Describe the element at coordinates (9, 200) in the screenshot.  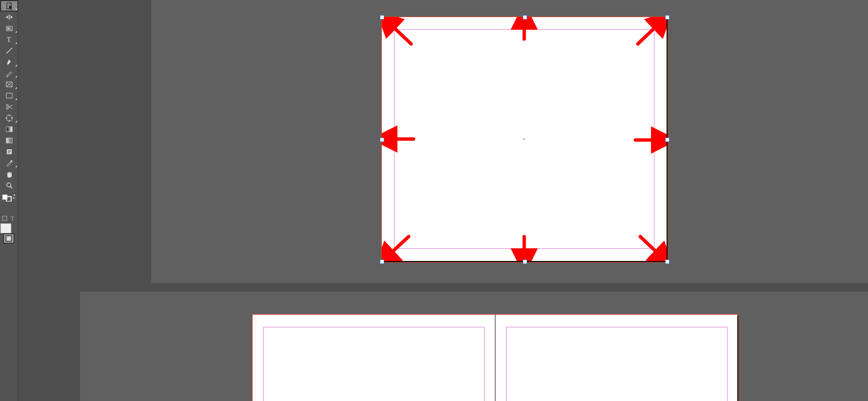
I see `toolbox: T` at that location.